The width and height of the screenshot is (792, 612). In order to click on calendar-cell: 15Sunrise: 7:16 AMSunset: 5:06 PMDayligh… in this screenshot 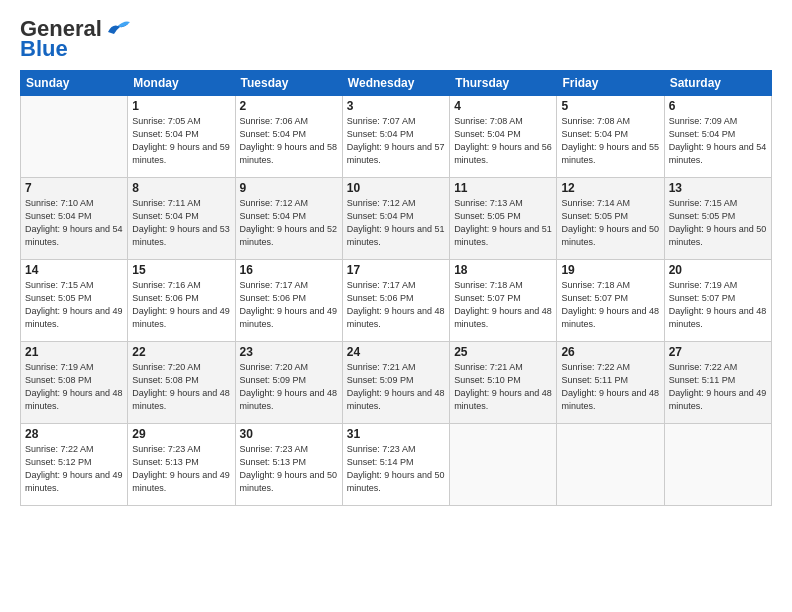, I will do `click(182, 301)`.